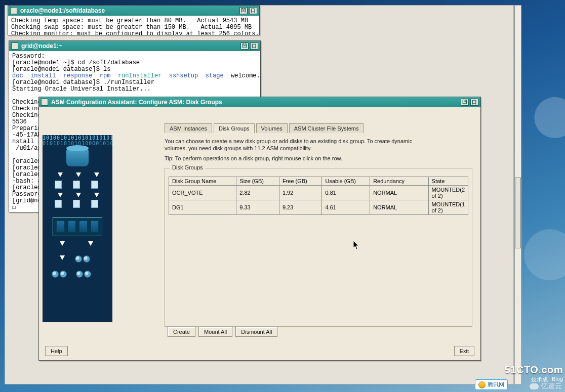 Image resolution: width=565 pixels, height=392 pixels. I want to click on terminal-line: Checking swap space: must be greater tha…, so click(135, 27).